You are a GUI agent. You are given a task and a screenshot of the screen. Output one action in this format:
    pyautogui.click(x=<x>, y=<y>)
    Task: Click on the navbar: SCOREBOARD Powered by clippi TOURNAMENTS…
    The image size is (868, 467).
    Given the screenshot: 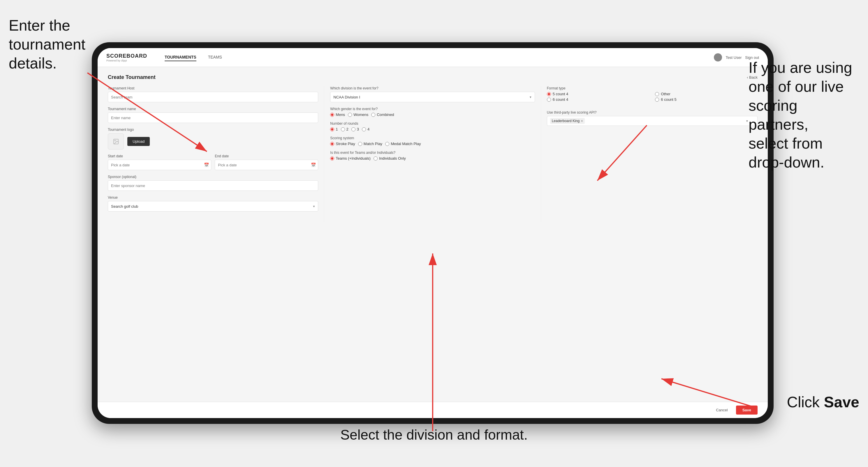 What is the action you would take?
    pyautogui.click(x=433, y=58)
    